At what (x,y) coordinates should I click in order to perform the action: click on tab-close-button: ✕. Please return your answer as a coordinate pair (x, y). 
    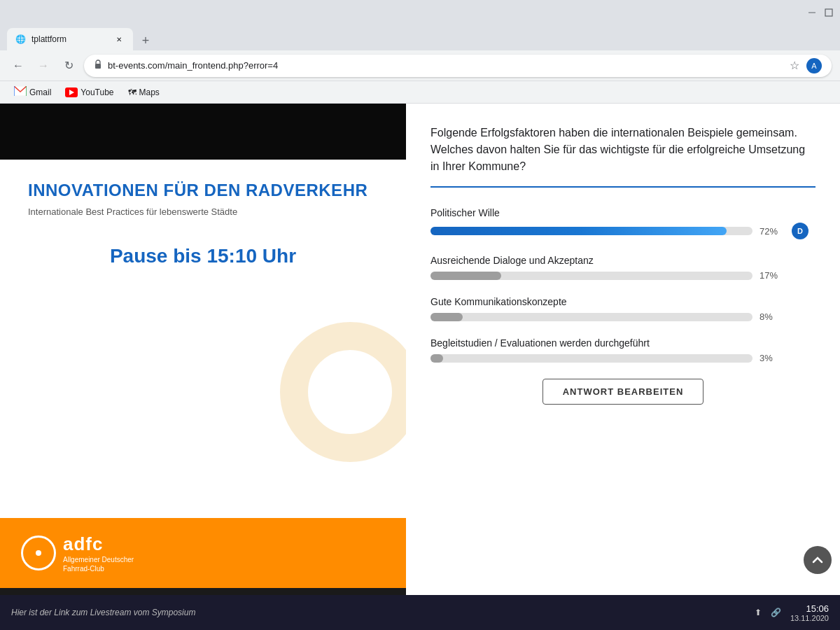
    Looking at the image, I should click on (119, 39).